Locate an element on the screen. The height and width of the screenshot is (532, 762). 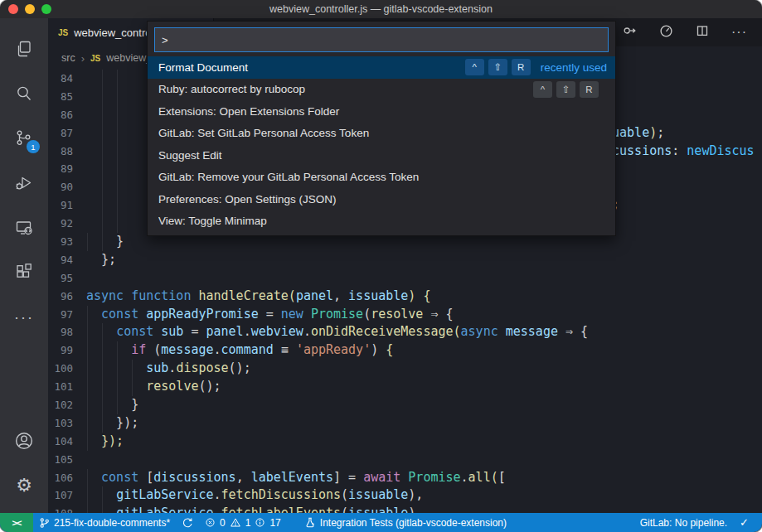
close-window-button is located at coordinates (13, 9).